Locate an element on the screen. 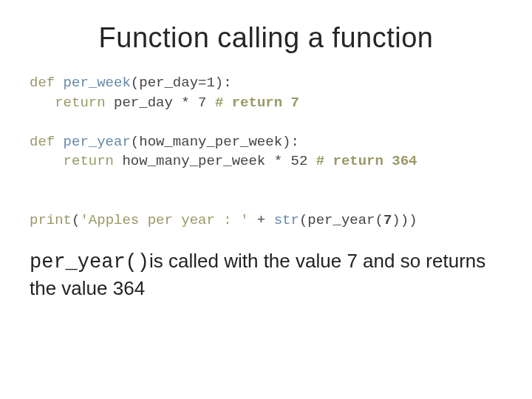  code-builtin: str is located at coordinates (287, 220).